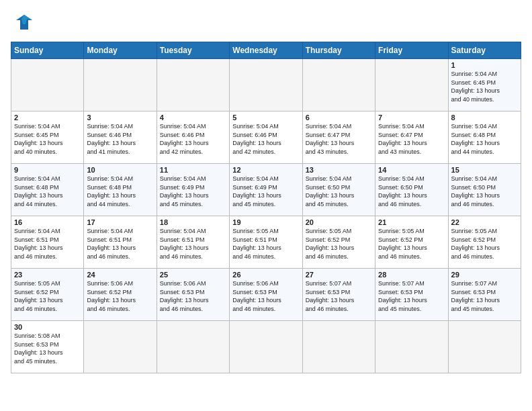 This screenshot has width=532, height=411. What do you see at coordinates (266, 51) in the screenshot?
I see `weekday-header-wednesday: Wednesday` at bounding box center [266, 51].